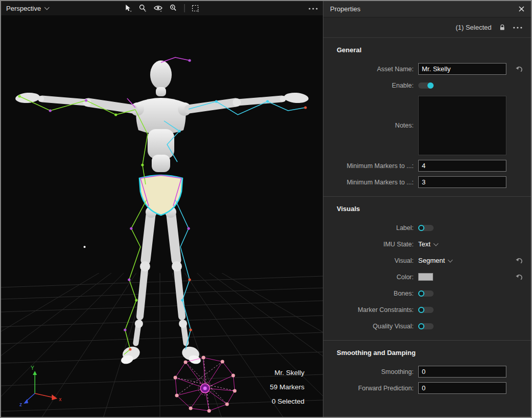  What do you see at coordinates (371, 261) in the screenshot?
I see `visual-label: Visual:` at bounding box center [371, 261].